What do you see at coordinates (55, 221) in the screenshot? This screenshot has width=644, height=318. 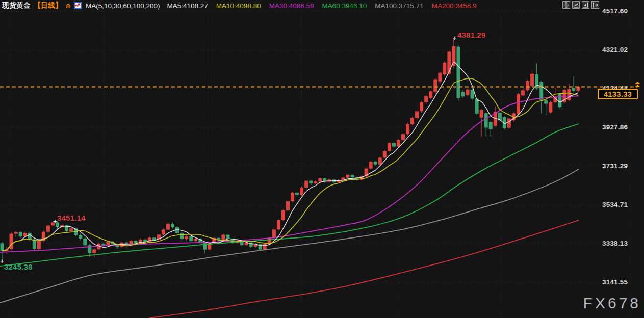 I see `high-cross-3451: +` at bounding box center [55, 221].